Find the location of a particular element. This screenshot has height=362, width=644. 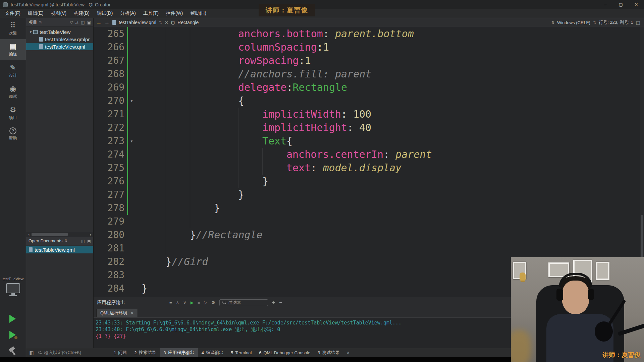

scroll-thumb is located at coordinates (50, 235).